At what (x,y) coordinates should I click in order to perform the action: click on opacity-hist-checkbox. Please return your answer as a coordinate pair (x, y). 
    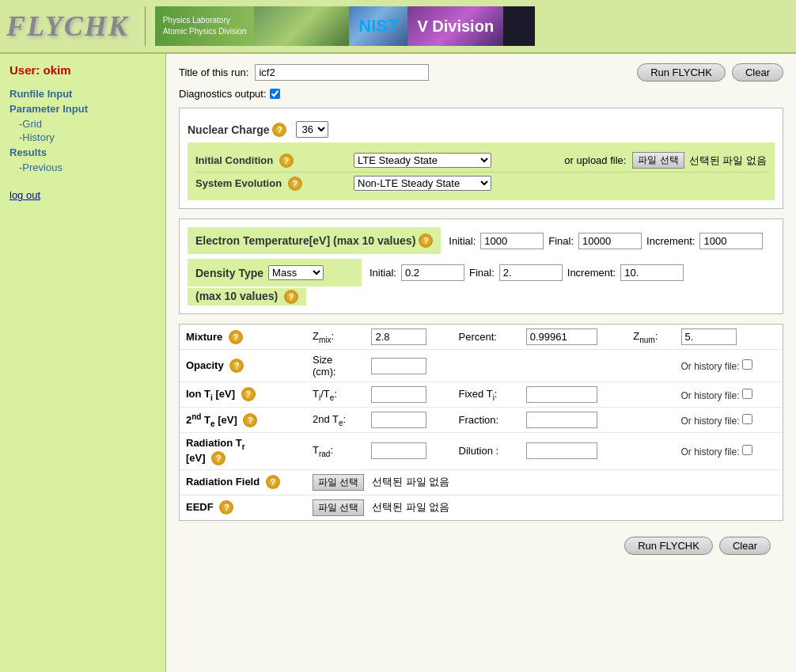
    Looking at the image, I should click on (747, 364).